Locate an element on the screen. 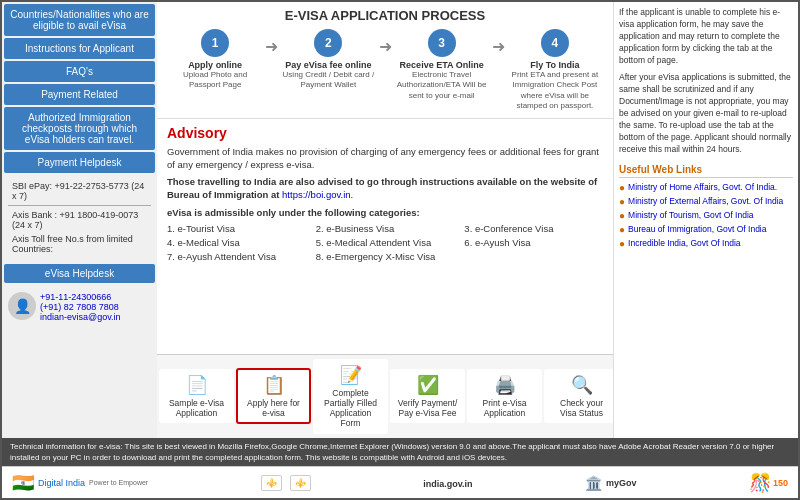 Image resolution: width=800 pixels, height=500 pixels. sample-evisa-btn: 📄 Sample e-Visa Application is located at coordinates (196, 396).